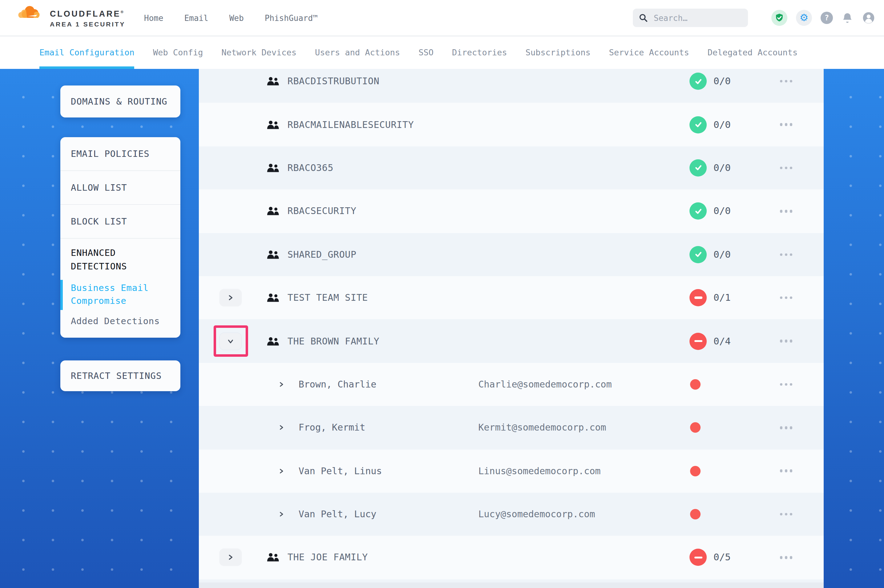  What do you see at coordinates (511, 558) in the screenshot?
I see `group-row: THE JOE FAMILY0/5` at bounding box center [511, 558].